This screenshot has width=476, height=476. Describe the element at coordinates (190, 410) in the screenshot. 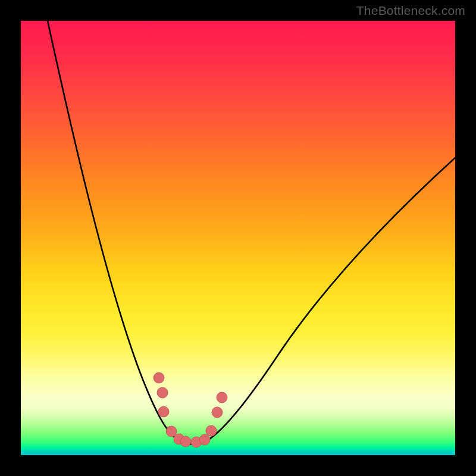

I see `marker-group` at that location.